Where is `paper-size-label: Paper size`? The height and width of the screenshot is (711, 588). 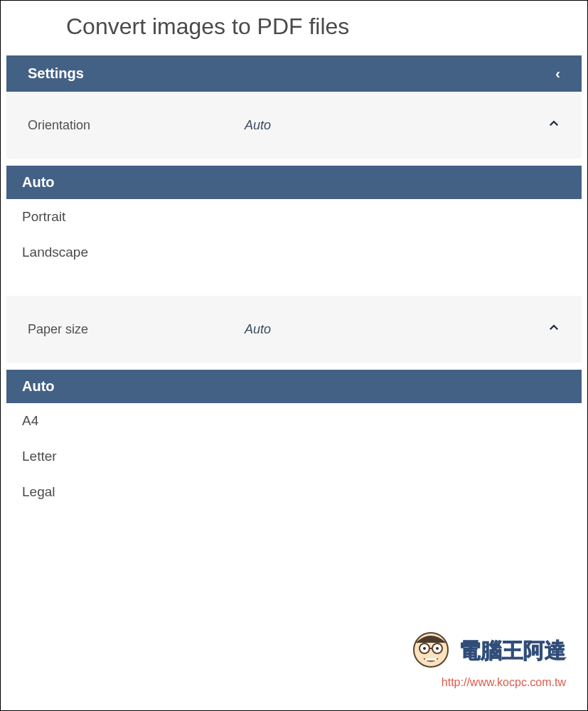 paper-size-label: Paper size is located at coordinates (137, 330).